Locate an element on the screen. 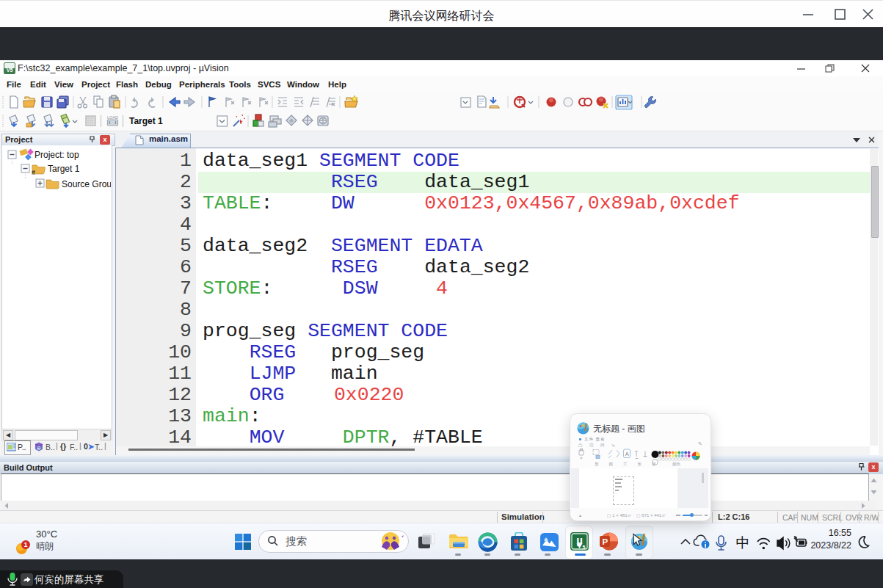 The height and width of the screenshot is (588, 883). svg-text: Project: top is located at coordinates (57, 155).